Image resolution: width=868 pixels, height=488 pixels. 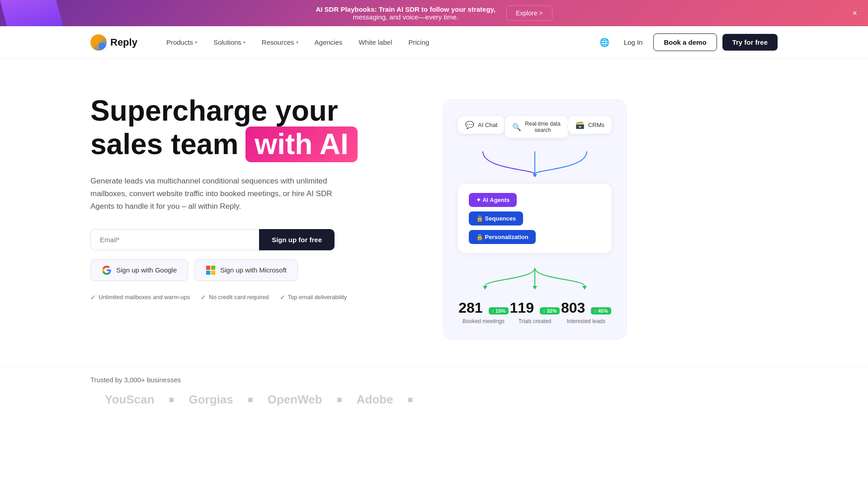 I want to click on hero-description: Generate leads via multichannel conditio…, so click(x=217, y=194).